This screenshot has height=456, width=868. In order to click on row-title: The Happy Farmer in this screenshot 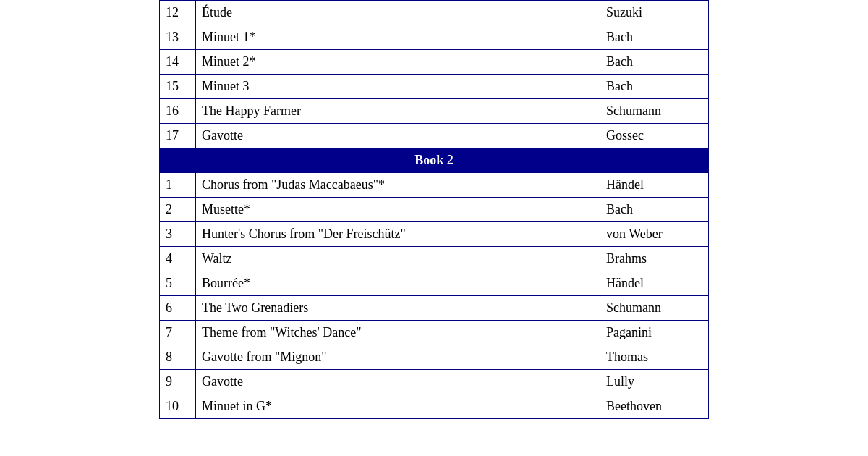, I will do `click(398, 111)`.